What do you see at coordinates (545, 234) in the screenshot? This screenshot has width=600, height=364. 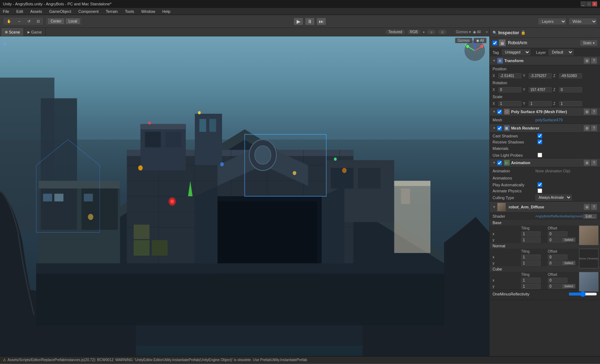 I see `base-content: Tiling Offset x y Select` at bounding box center [545, 234].